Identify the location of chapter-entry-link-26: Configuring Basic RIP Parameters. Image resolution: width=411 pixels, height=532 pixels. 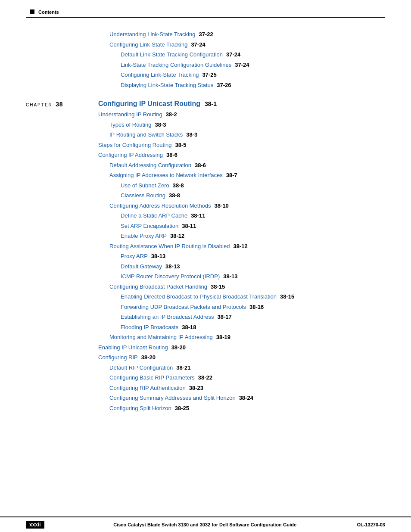
(152, 378).